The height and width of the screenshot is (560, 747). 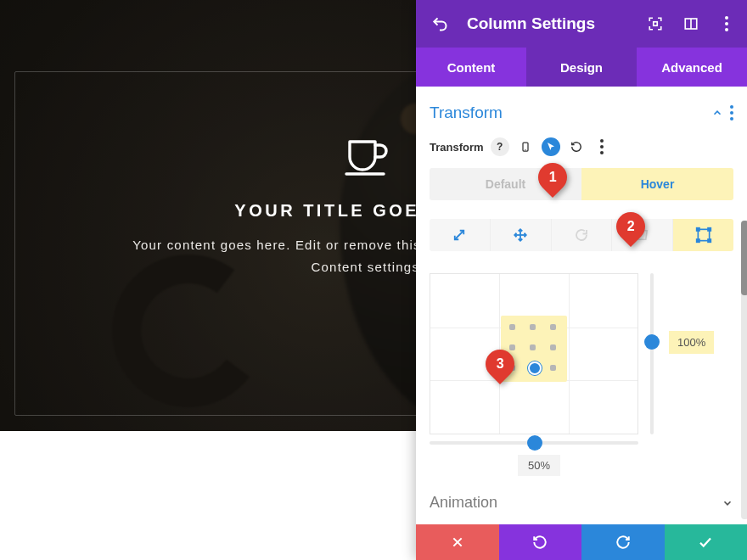 I want to click on hover-cursor-icon, so click(x=551, y=147).